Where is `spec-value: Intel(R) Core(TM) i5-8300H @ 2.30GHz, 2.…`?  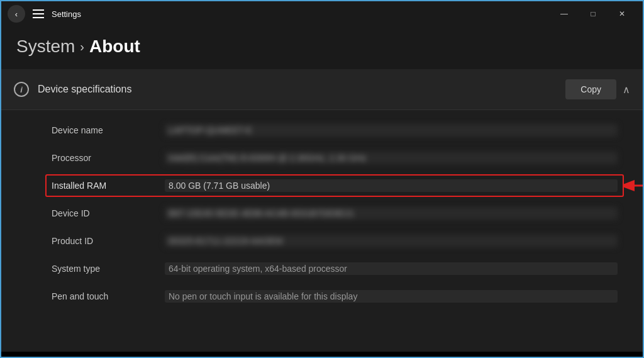
spec-value: Intel(R) Core(TM) i5-8300H @ 2.30GHz, 2.… is located at coordinates (391, 158).